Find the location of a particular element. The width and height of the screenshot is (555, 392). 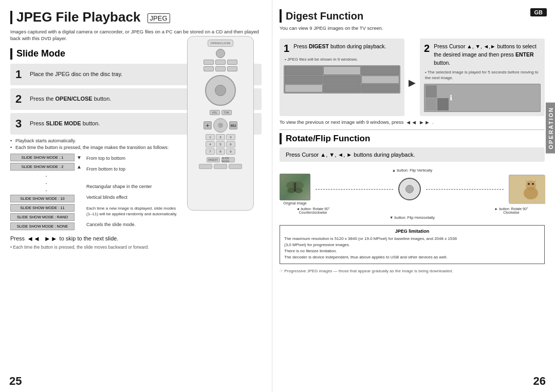

remote-bottom-row: DIGEST SLIDE MODE is located at coordinates (221, 160).